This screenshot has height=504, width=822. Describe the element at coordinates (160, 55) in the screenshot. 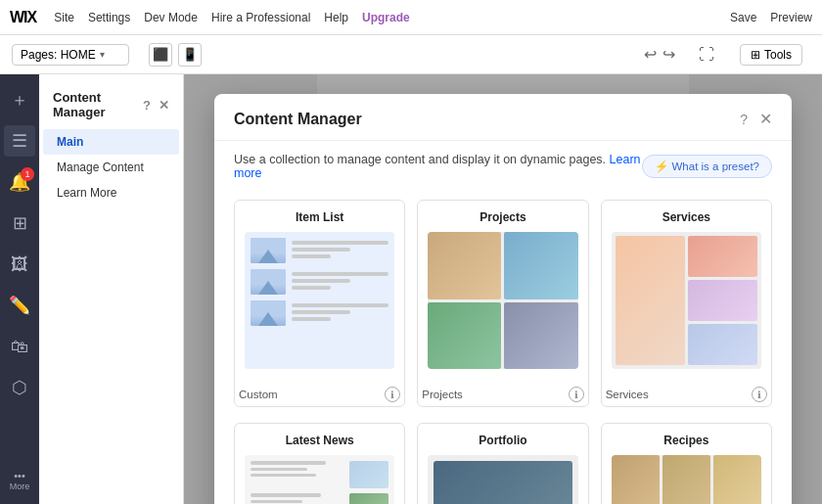

I see `desktop-icon: ⬛` at that location.